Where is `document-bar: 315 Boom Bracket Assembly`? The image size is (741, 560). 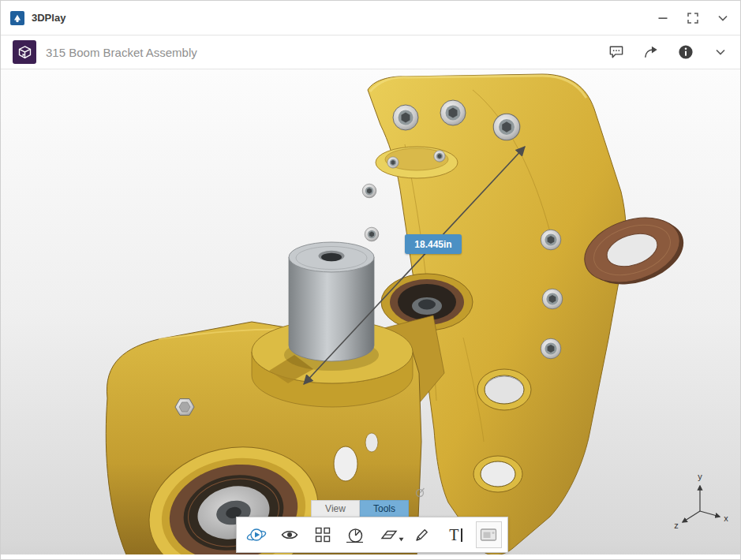
document-bar: 315 Boom Bracket Assembly is located at coordinates (371, 52).